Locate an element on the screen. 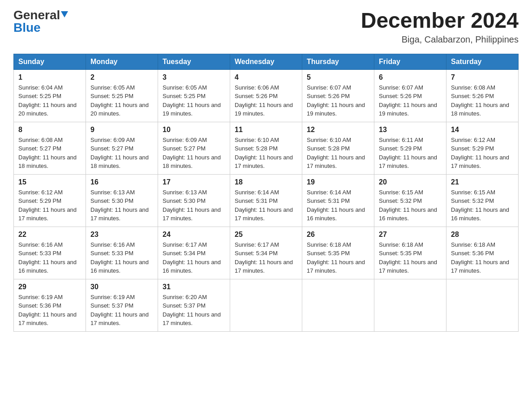 This screenshot has width=532, height=411. column-header-monday: Monday is located at coordinates (122, 62).